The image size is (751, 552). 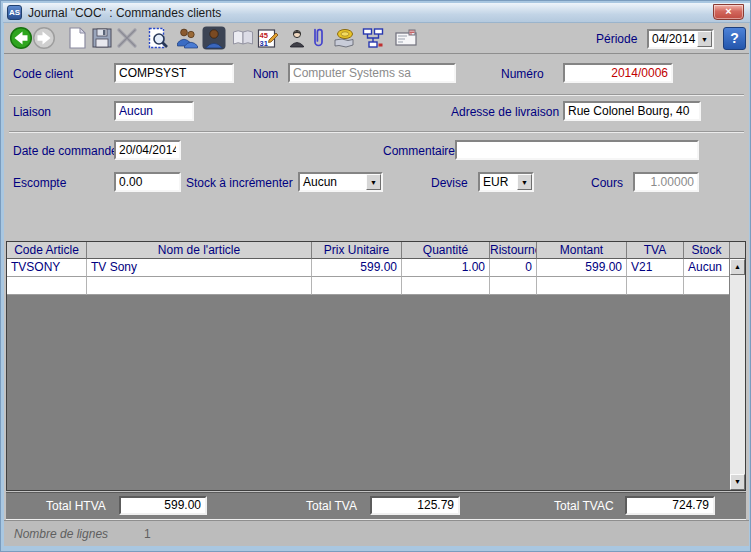 What do you see at coordinates (344, 38) in the screenshot?
I see `payment-icon` at bounding box center [344, 38].